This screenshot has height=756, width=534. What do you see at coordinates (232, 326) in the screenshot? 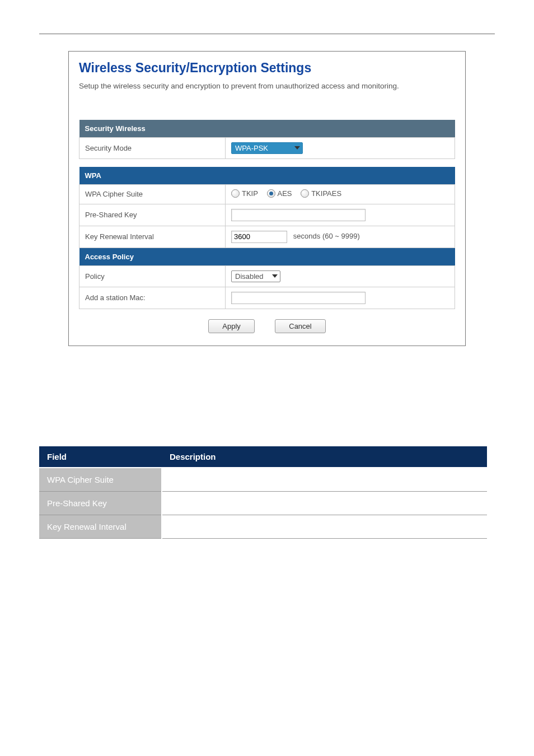
I see `apply-button: Apply` at bounding box center [232, 326].